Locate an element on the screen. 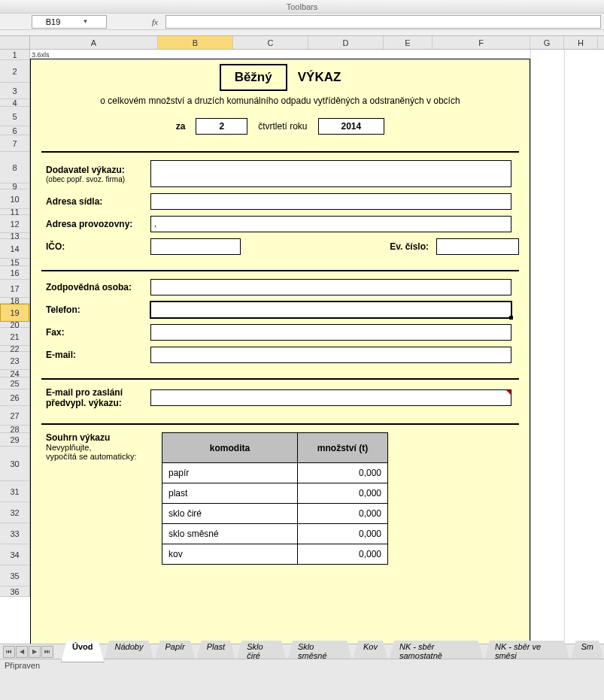 This screenshot has height=700, width=604. telefon-input is located at coordinates (331, 310).